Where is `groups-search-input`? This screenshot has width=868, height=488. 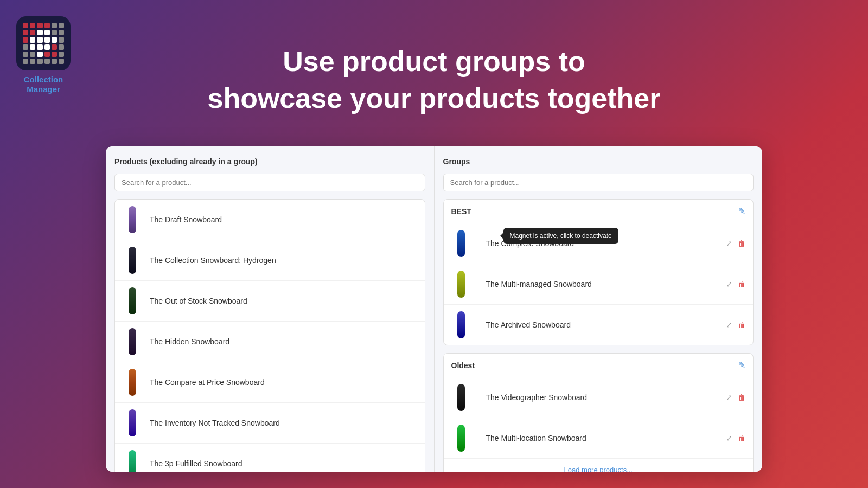
groups-search-input is located at coordinates (599, 182).